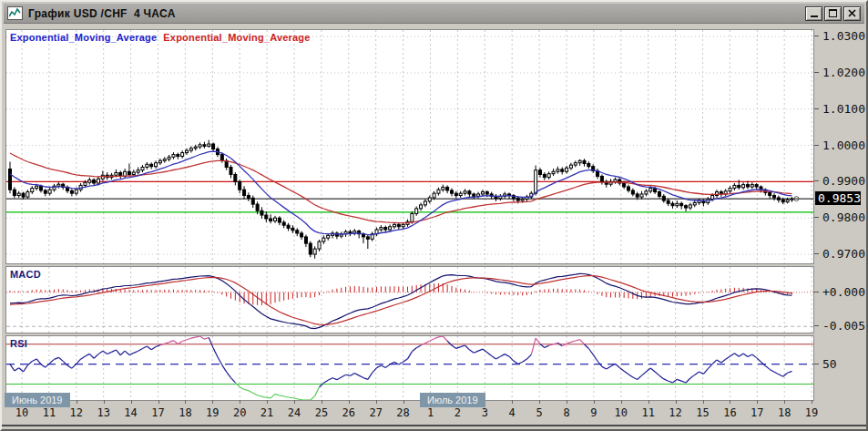  Describe the element at coordinates (853, 13) in the screenshot. I see `close-icon` at that location.